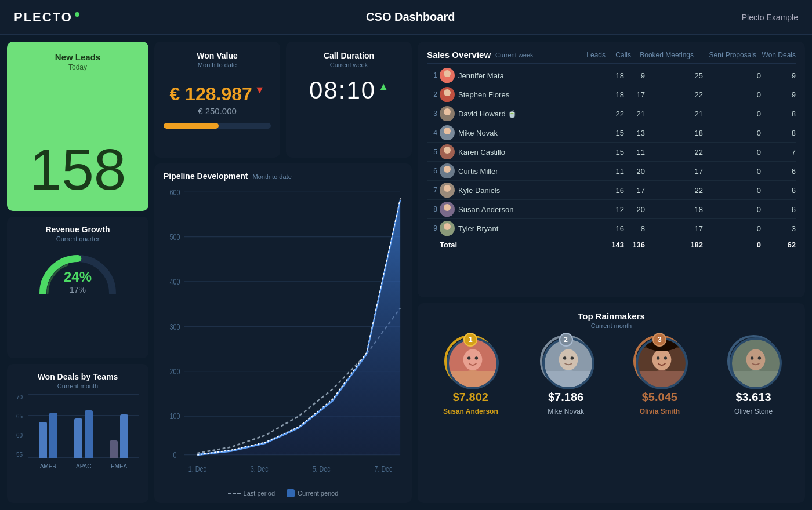 The width and height of the screenshot is (812, 510). Describe the element at coordinates (175, 327) in the screenshot. I see `svg-text: 300` at that location.